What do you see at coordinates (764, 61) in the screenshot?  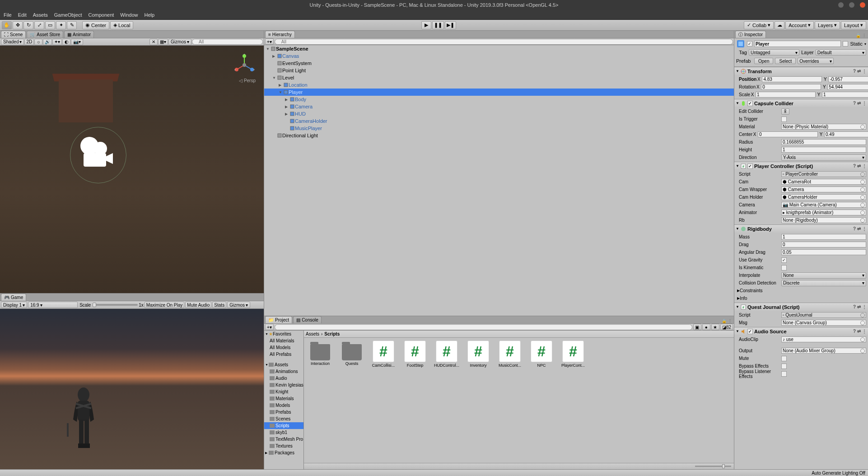 I see `prefab-open-button: Open` at bounding box center [764, 61].